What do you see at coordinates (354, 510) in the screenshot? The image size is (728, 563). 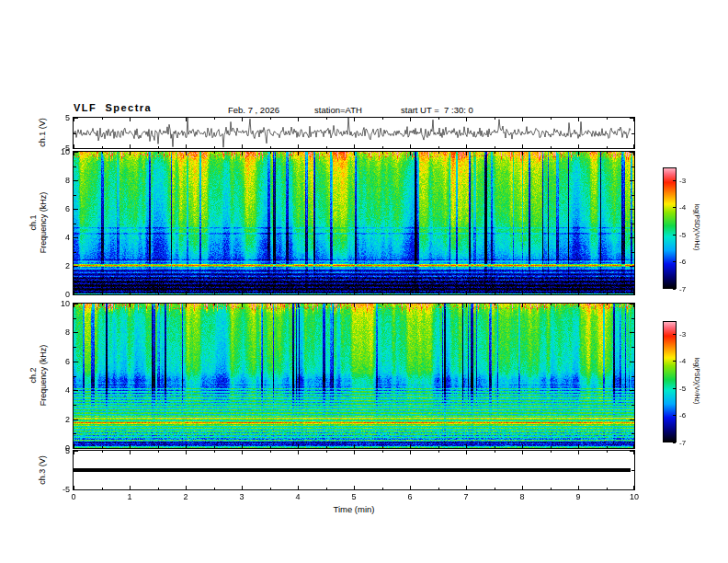 I see `x-axis-title: Time (min)` at bounding box center [354, 510].